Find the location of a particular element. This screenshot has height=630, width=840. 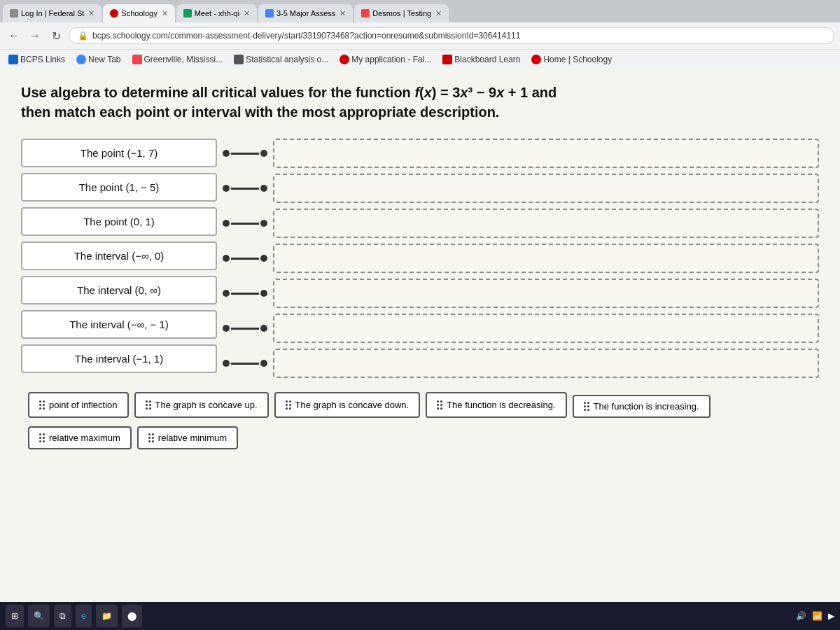

taskbar-start: ⊞ is located at coordinates (15, 616).